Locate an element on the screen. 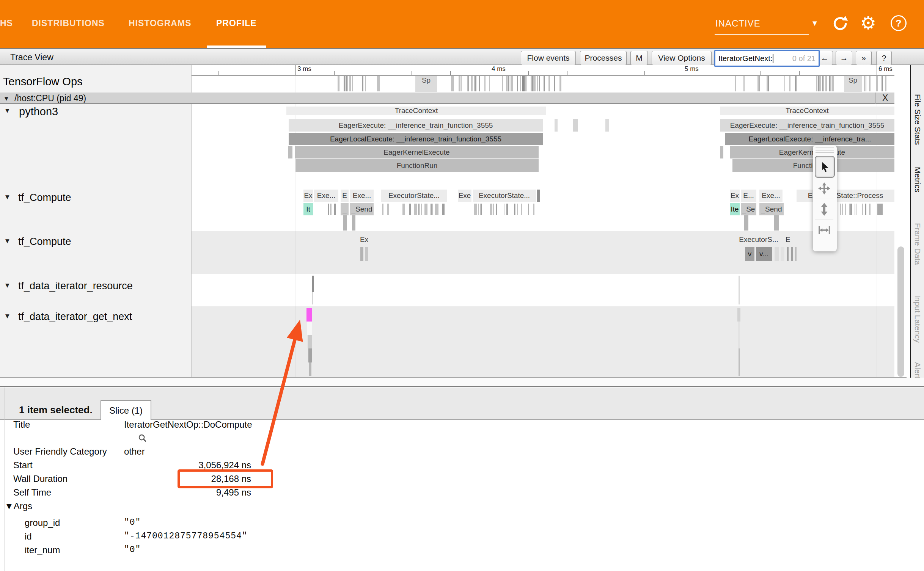 This screenshot has height=571, width=924. process-header-bar: ▾ /host:CPU (pid 49) X is located at coordinates (447, 98).